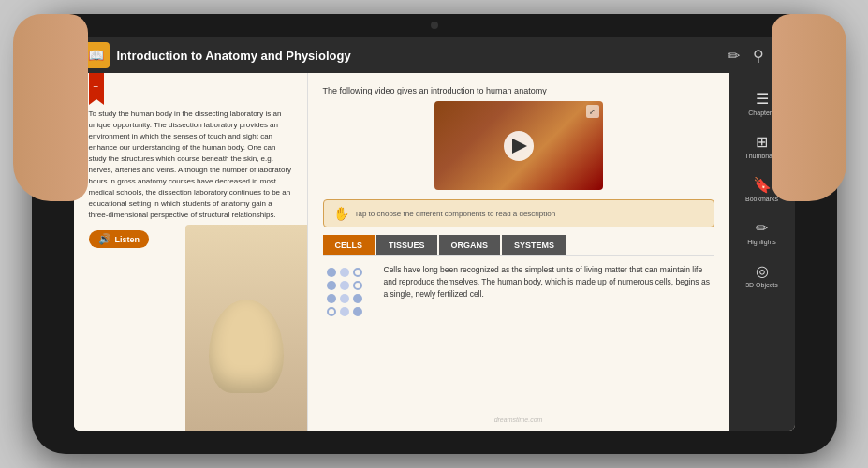 Image resolution: width=868 pixels, height=468 pixels. Describe the element at coordinates (549, 292) in the screenshot. I see `cells-description: Cells have long been recognized as the s…` at that location.